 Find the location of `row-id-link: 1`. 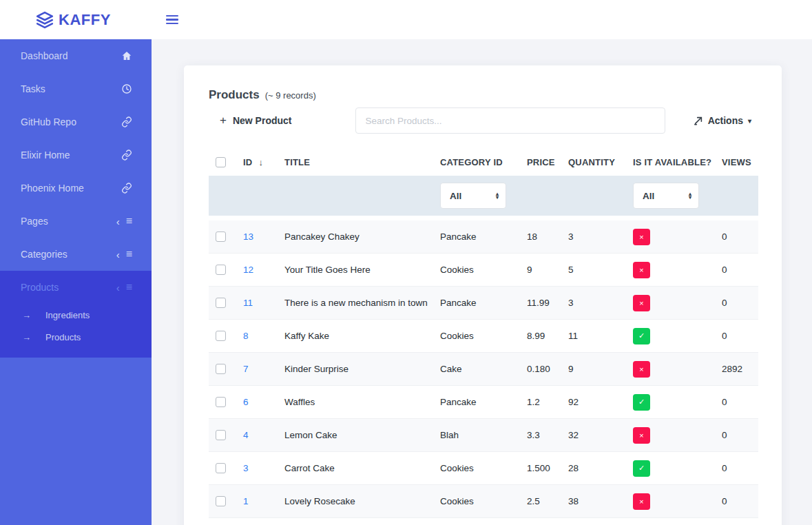

row-id-link: 1 is located at coordinates (246, 502).